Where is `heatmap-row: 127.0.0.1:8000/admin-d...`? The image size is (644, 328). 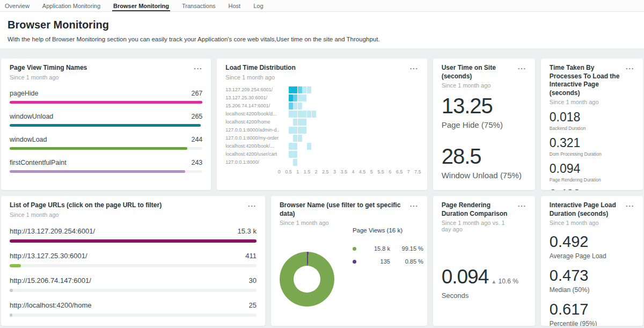
heatmap-row: 127.0.0.1:8000/admin-d... is located at coordinates (322, 130).